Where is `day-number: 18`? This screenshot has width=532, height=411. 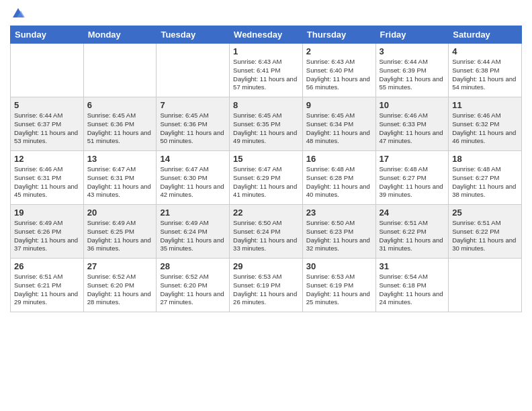 day-number: 18 is located at coordinates (485, 158).